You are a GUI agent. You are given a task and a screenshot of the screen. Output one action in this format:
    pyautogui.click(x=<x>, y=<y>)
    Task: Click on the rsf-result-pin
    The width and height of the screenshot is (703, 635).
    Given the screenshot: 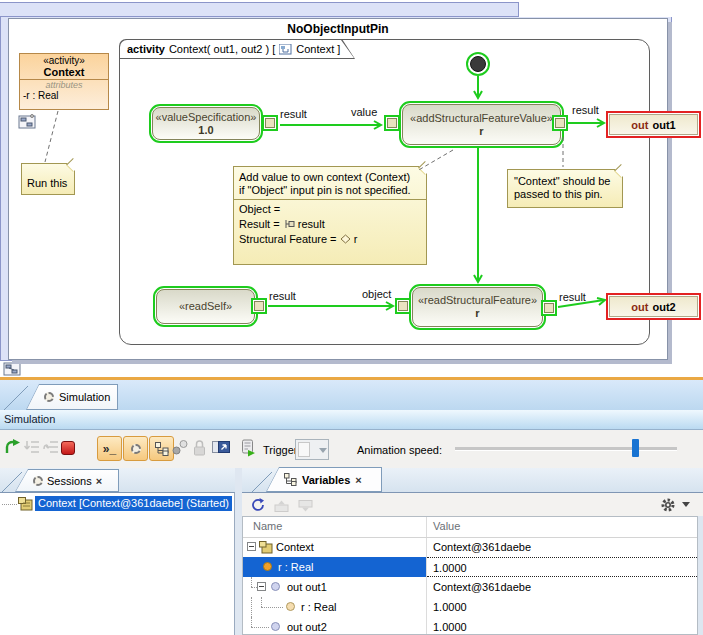 What is the action you would take?
    pyautogui.click(x=549, y=308)
    